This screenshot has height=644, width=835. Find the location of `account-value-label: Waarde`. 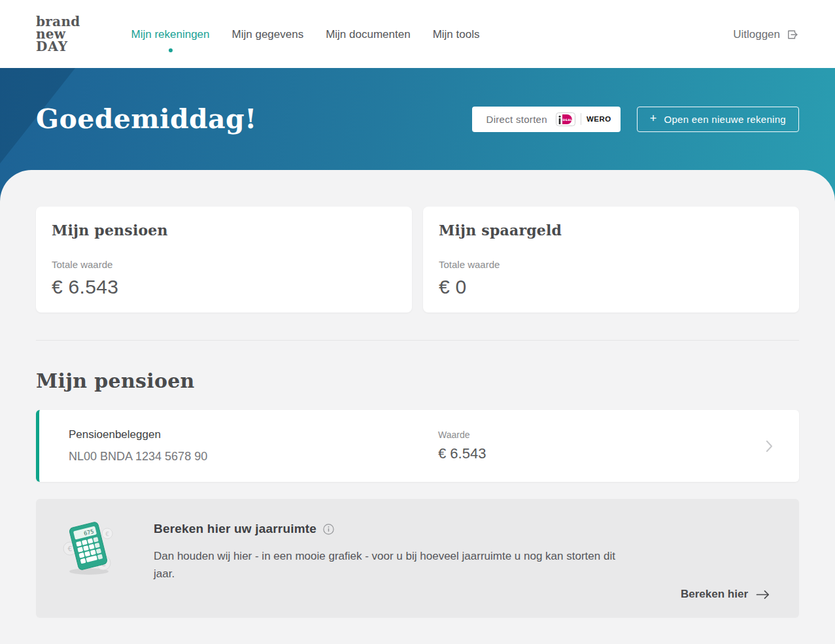

account-value-label: Waarde is located at coordinates (462, 435).